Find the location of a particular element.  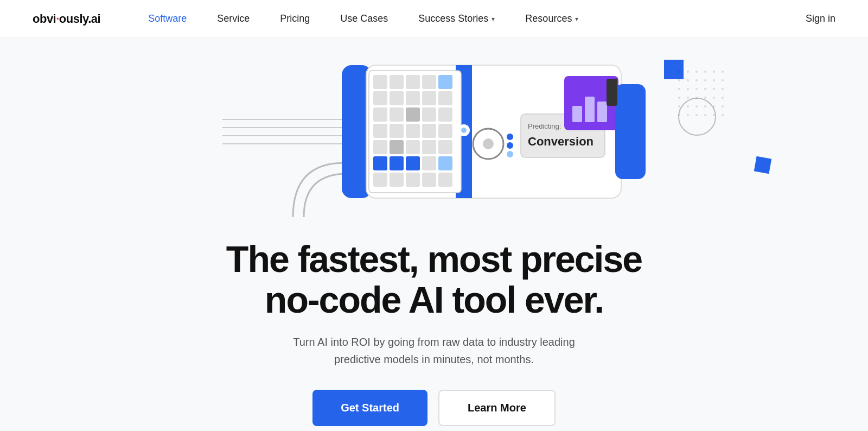

svg-text: Predicting: is located at coordinates (545, 126).